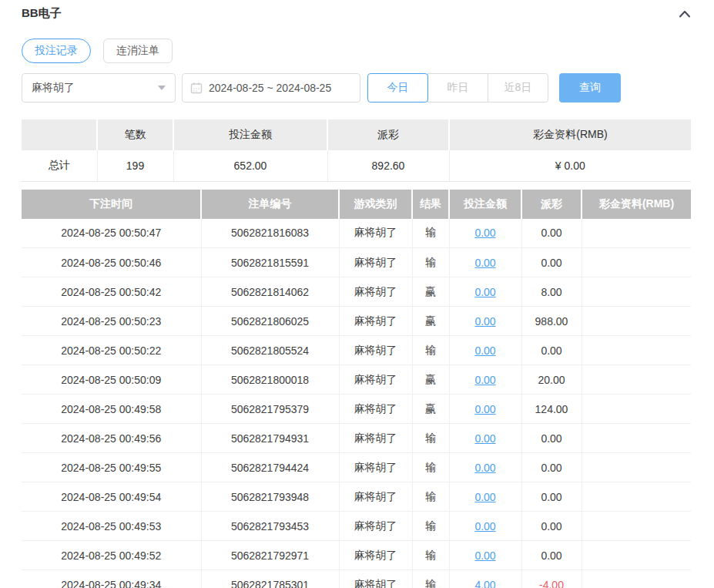 This screenshot has height=588, width=714. I want to click on summary-header-blank, so click(59, 135).